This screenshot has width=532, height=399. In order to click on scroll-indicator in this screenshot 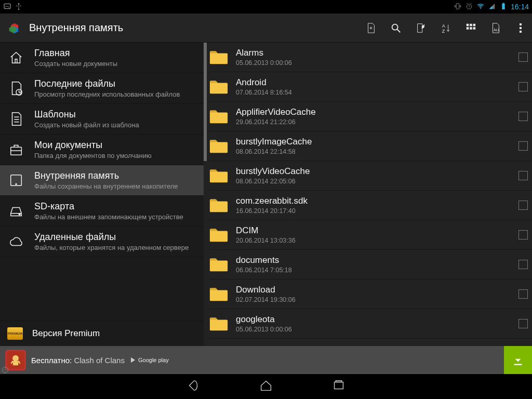, I will do `click(205, 102)`.